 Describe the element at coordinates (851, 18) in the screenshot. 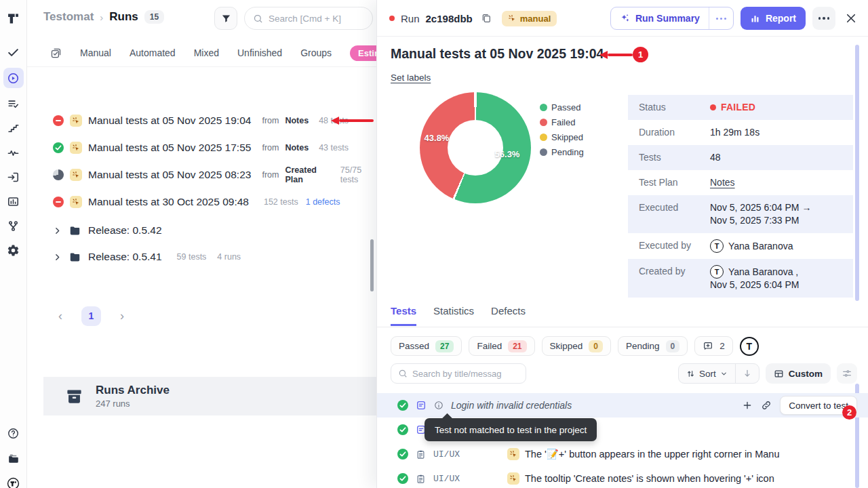

I see `close-detail-icon` at that location.